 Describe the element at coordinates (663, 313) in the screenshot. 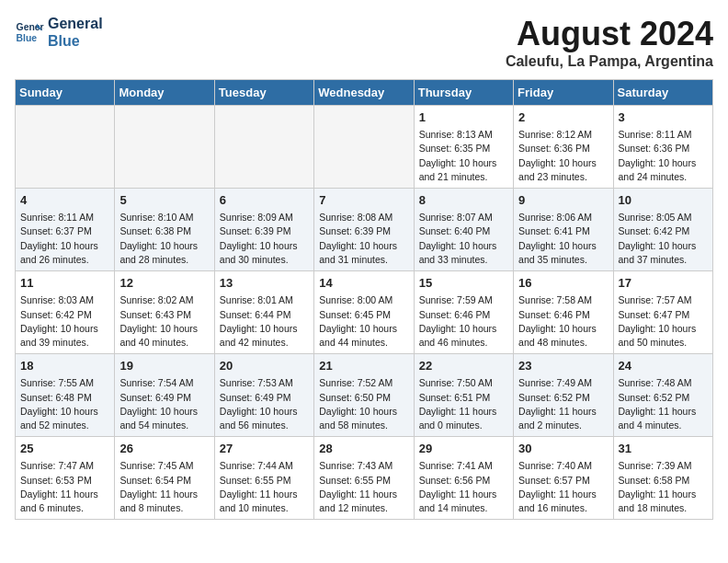

I see `calendar-cell: 17Sunrise: 7:57 AM Sunset: 6:47 PM Dayli…` at that location.